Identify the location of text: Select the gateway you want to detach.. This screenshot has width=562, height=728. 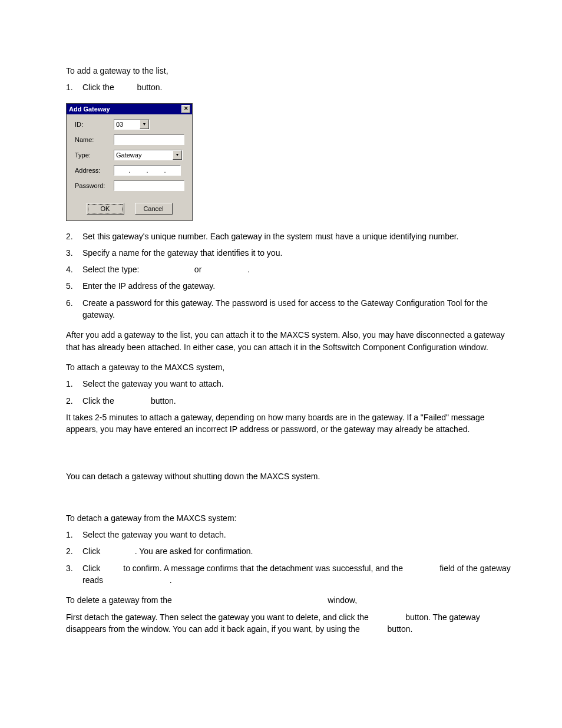
(299, 535).